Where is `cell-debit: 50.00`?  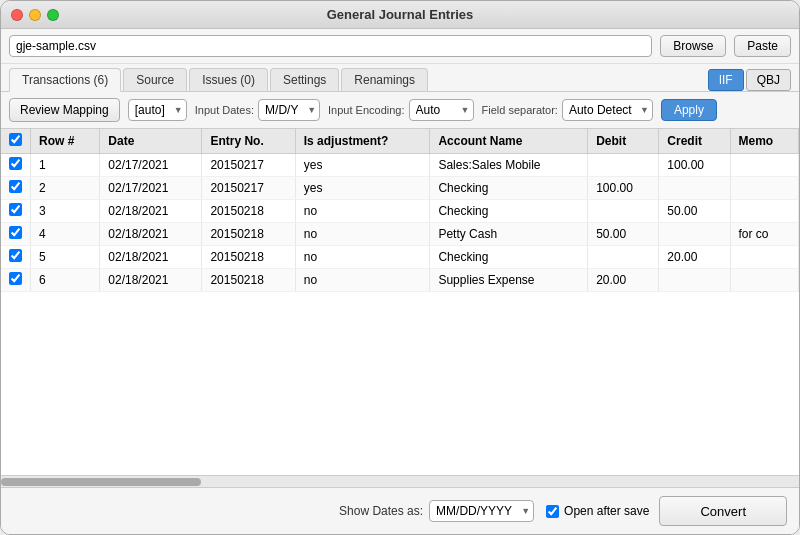 cell-debit: 50.00 is located at coordinates (624, 234).